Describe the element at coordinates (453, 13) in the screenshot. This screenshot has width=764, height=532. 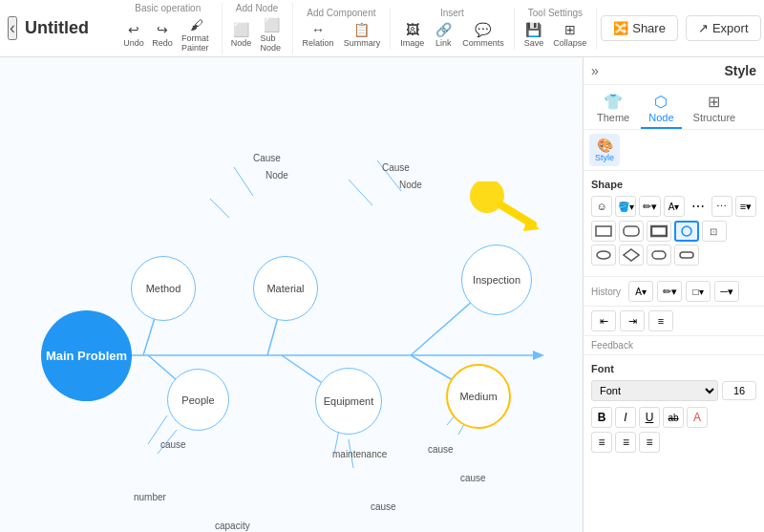
I see `toolbar-group-label-insert: Insert` at that location.